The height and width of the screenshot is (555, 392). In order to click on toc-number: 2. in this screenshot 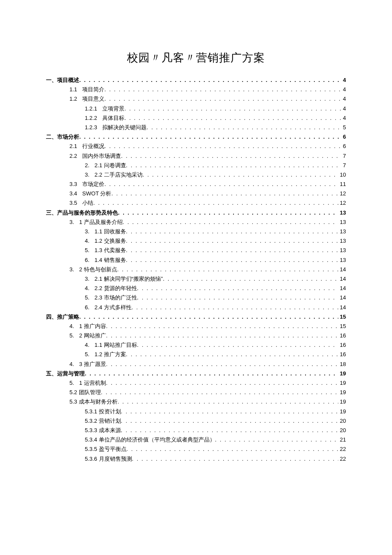, I will do `click(87, 166)`.